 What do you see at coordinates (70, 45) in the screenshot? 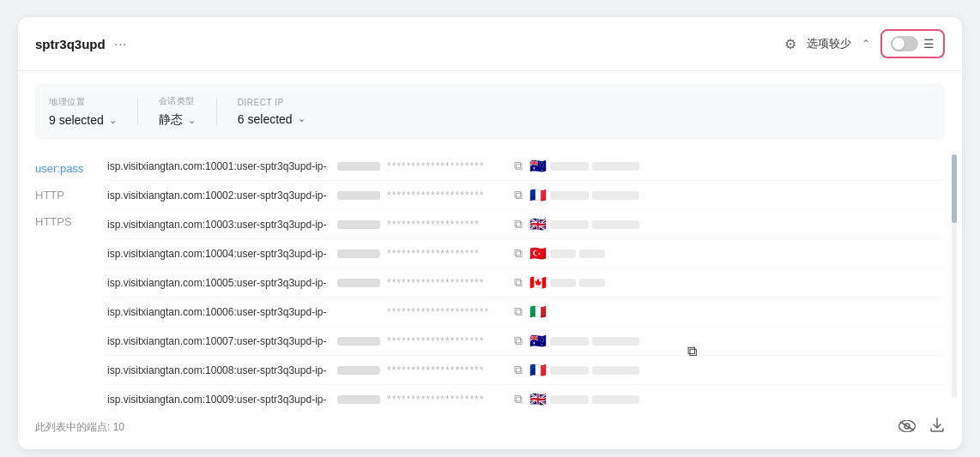
I see `app-title: sptr3q3upd` at bounding box center [70, 45].